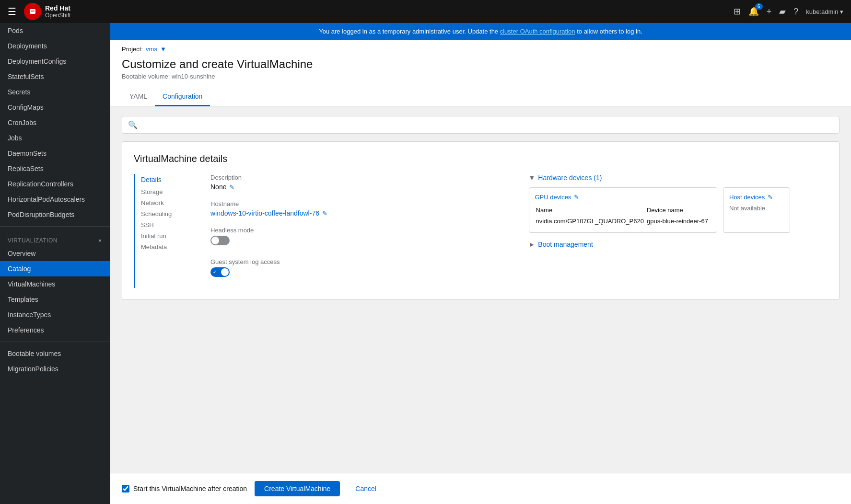 This screenshot has width=851, height=504. What do you see at coordinates (55, 123) in the screenshot?
I see `sidebar-item-cronjobs: CronJobs` at bounding box center [55, 123].